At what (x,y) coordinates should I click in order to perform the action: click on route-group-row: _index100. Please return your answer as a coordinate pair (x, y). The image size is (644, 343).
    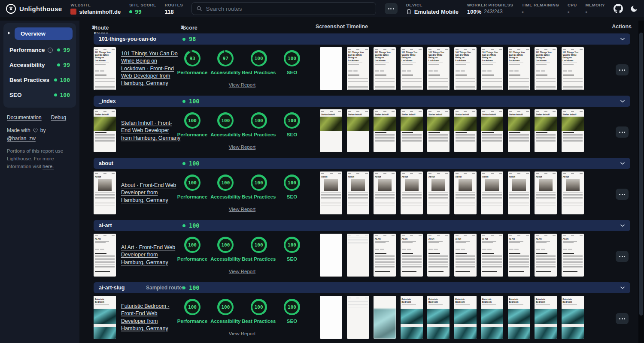
    Looking at the image, I should click on (362, 101).